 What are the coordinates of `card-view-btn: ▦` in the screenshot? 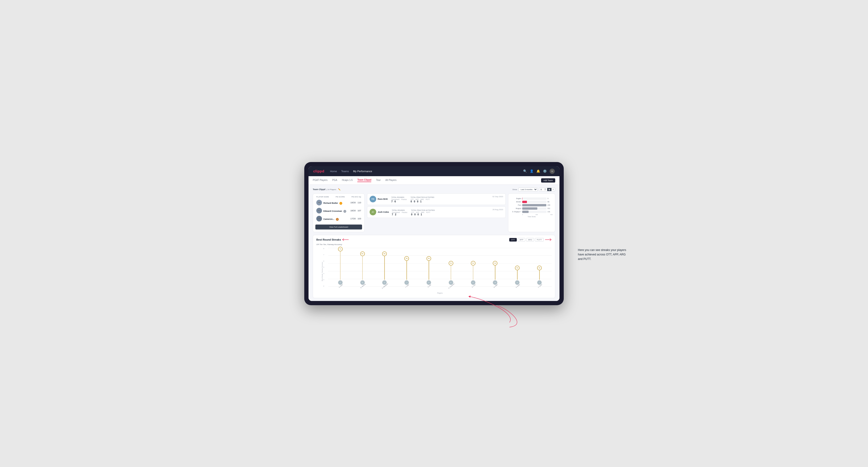 It's located at (549, 189).